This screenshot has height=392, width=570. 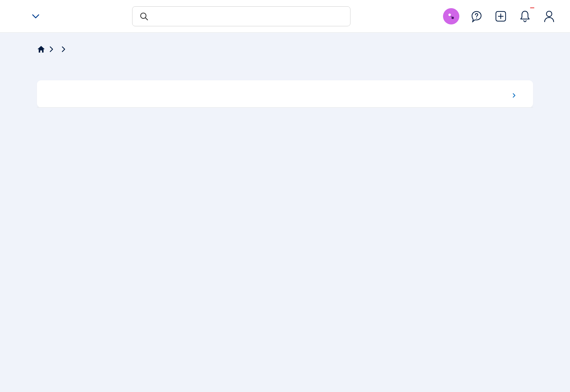 I want to click on add-button, so click(x=501, y=16).